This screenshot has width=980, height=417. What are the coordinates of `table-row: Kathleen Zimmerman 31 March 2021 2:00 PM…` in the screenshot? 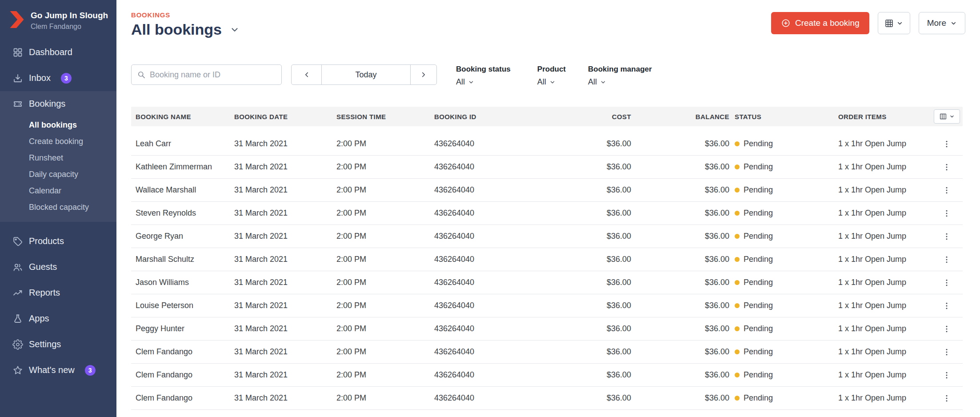 It's located at (547, 167).